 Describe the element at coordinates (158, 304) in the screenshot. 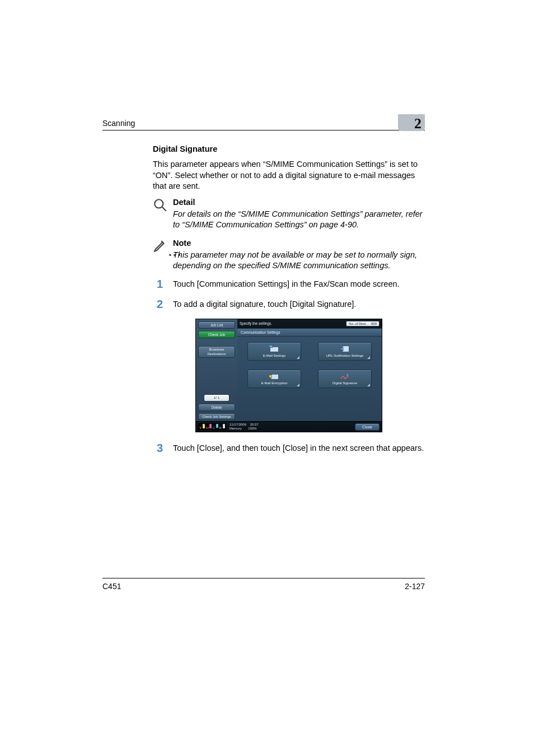

I see `step-2-number: 2` at that location.